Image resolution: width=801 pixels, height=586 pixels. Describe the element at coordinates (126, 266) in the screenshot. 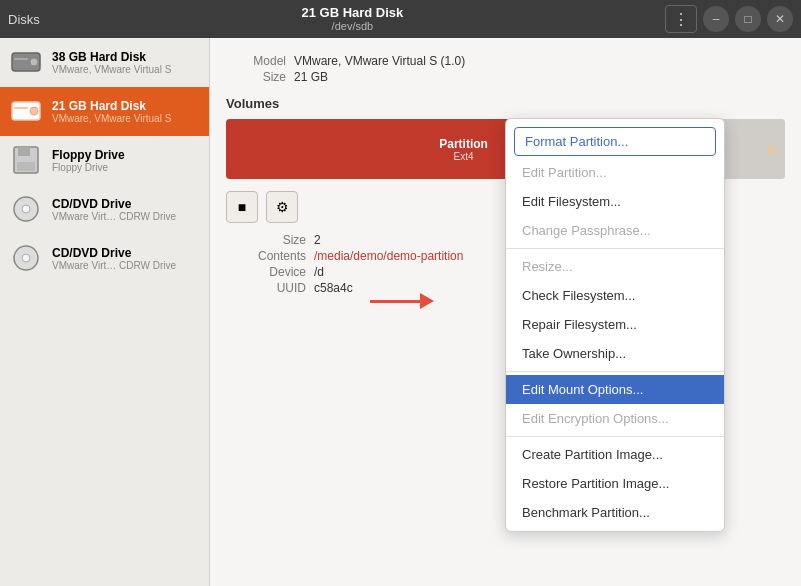

I see `sidebar-item-subtitle-cdvd2: VMware Virt… CDRW Drive` at that location.